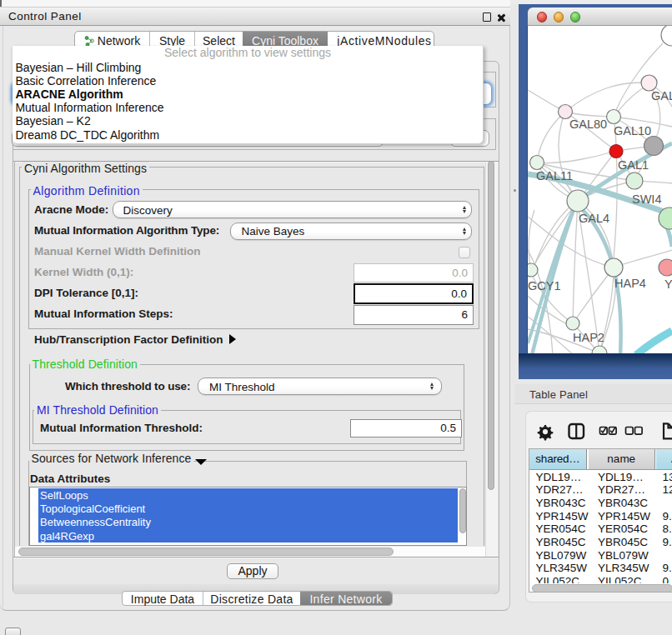 This screenshot has height=635, width=672. I want to click on svg-text: GCY1, so click(544, 286).